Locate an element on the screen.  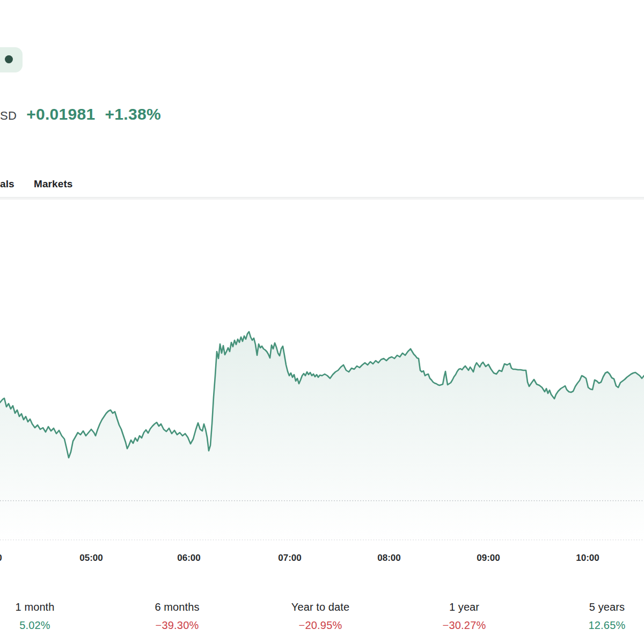
performance-stat-label: 6 months is located at coordinates (177, 608).